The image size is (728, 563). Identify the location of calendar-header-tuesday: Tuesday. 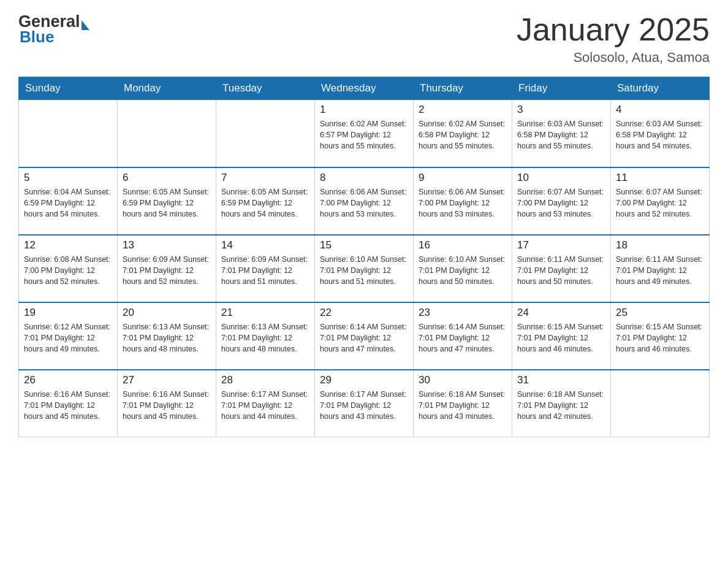
(266, 88).